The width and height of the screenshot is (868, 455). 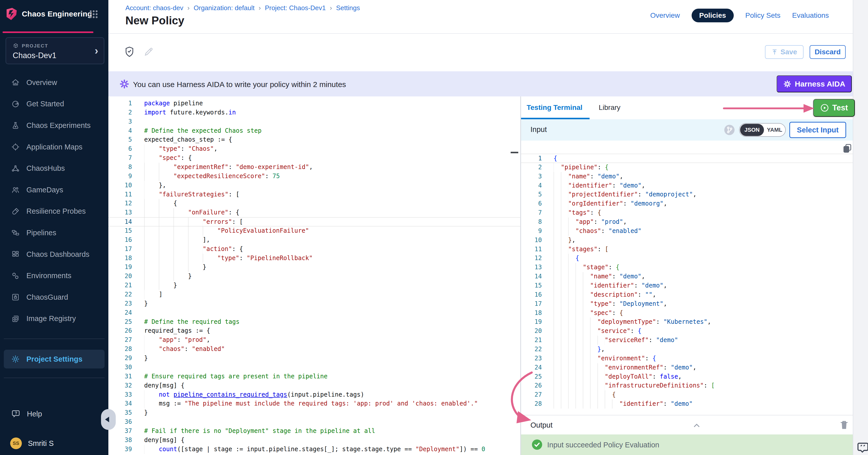 What do you see at coordinates (762, 130) in the screenshot?
I see `format-toggle: JSON YAML` at bounding box center [762, 130].